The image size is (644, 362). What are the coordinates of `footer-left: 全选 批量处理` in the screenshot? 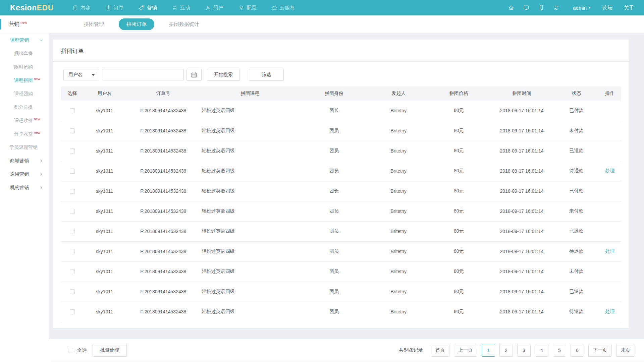 It's located at (97, 350).